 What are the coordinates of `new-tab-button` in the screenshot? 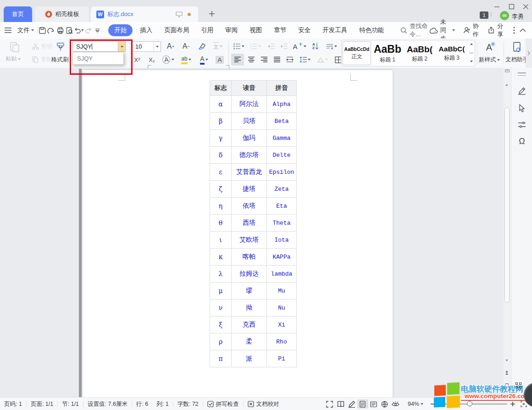 It's located at (212, 14).